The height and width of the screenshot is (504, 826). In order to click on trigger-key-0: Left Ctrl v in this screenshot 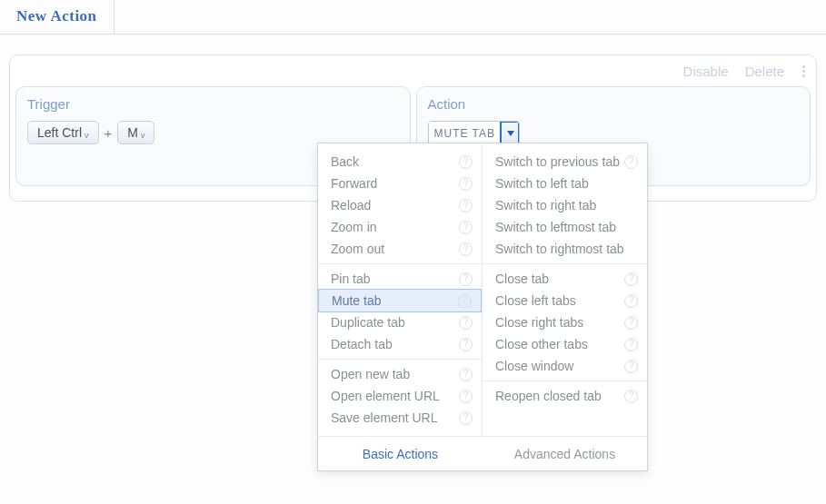, I will do `click(64, 133)`.